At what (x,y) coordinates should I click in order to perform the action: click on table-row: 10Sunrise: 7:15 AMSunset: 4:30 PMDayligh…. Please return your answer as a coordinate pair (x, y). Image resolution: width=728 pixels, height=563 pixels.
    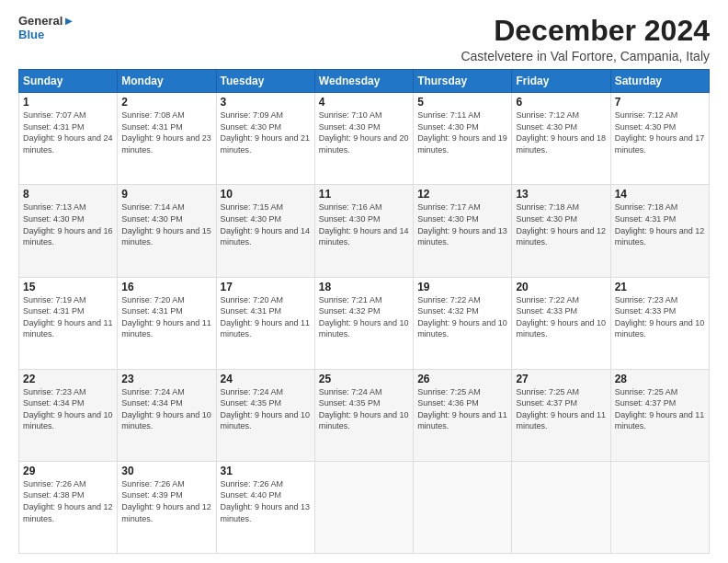
    Looking at the image, I should click on (265, 231).